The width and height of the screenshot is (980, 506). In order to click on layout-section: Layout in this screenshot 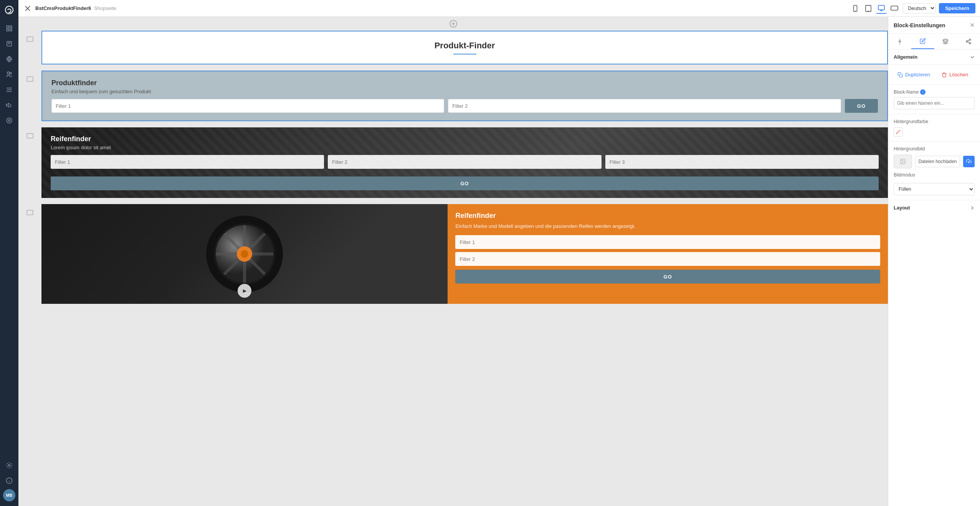, I will do `click(934, 208)`.